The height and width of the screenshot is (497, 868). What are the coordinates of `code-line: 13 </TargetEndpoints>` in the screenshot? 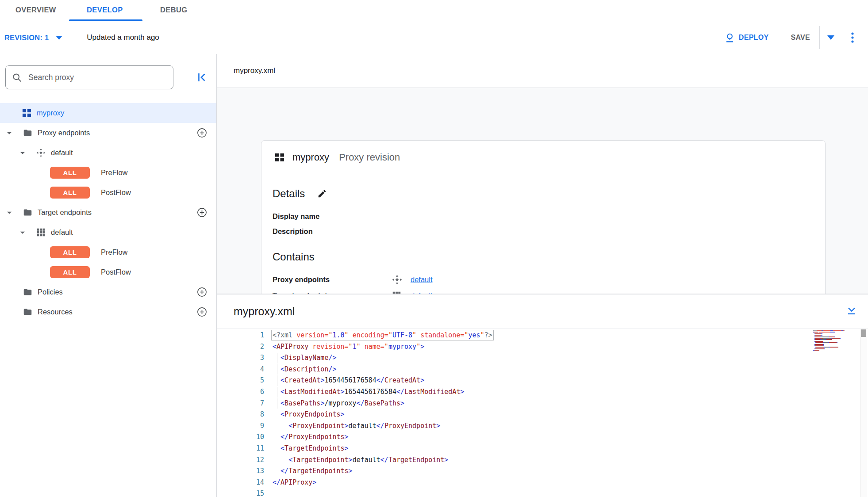 It's located at (542, 471).